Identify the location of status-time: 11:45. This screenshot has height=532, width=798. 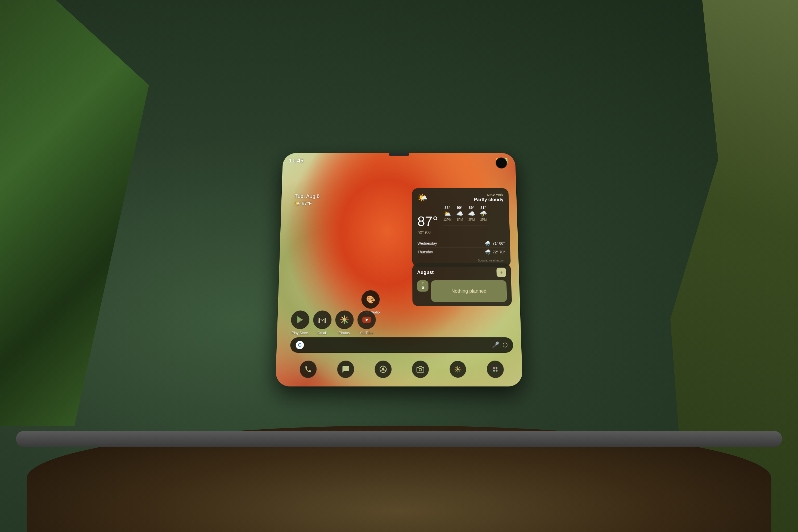
(296, 161).